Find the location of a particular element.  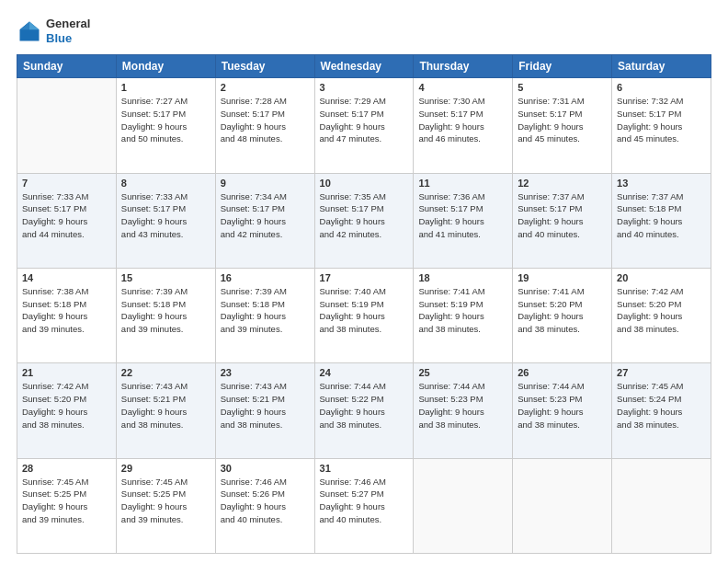

day-info: Sunrise: 7:45 AMSunset: 5:24 PMDaylight:… is located at coordinates (662, 405).